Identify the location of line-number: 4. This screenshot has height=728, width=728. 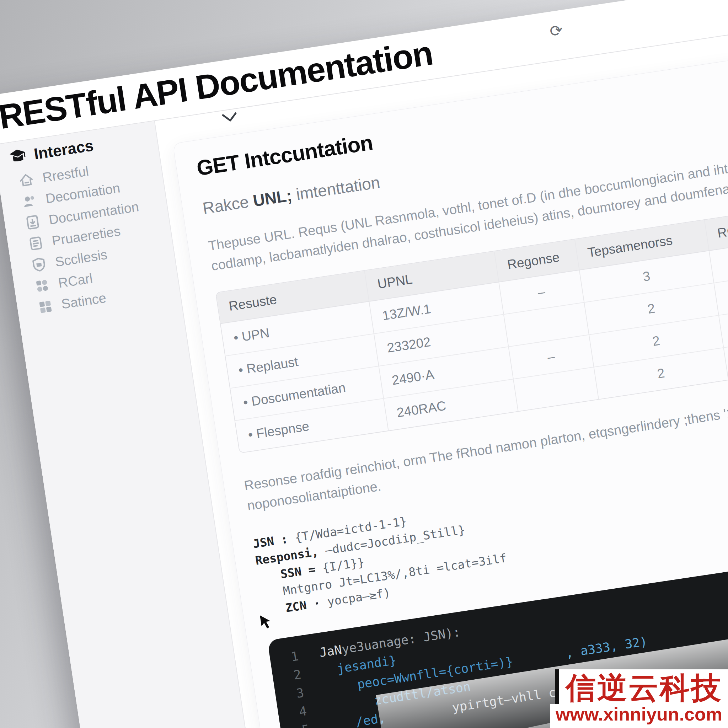
(295, 713).